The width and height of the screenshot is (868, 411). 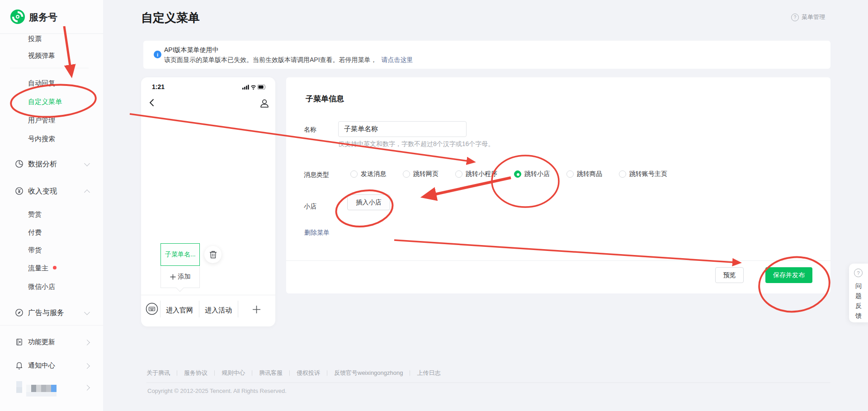 What do you see at coordinates (643, 174) in the screenshot?
I see `radio-jump-account-home: 跳转账号主页` at bounding box center [643, 174].